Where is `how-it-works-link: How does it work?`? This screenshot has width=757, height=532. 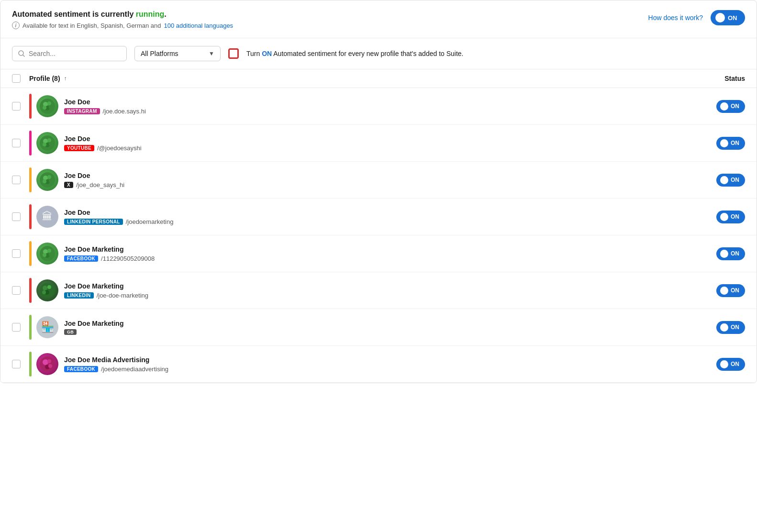 how-it-works-link: How does it work? is located at coordinates (676, 18).